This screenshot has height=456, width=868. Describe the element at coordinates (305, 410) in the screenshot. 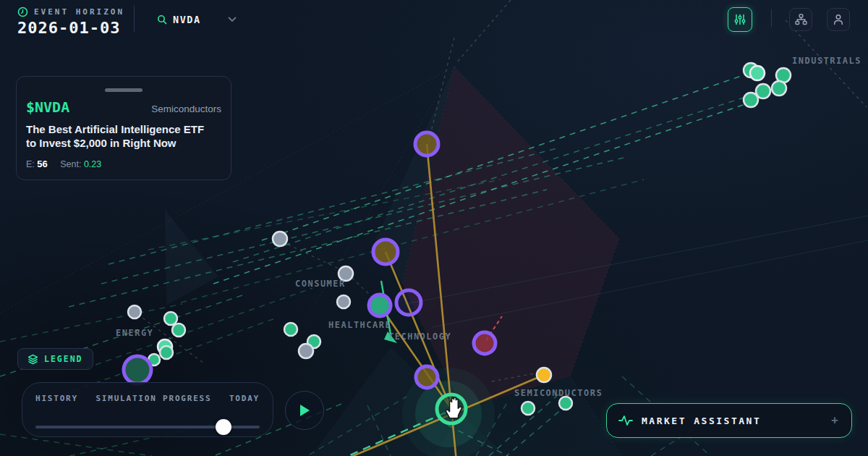

I see `play-icon` at that location.